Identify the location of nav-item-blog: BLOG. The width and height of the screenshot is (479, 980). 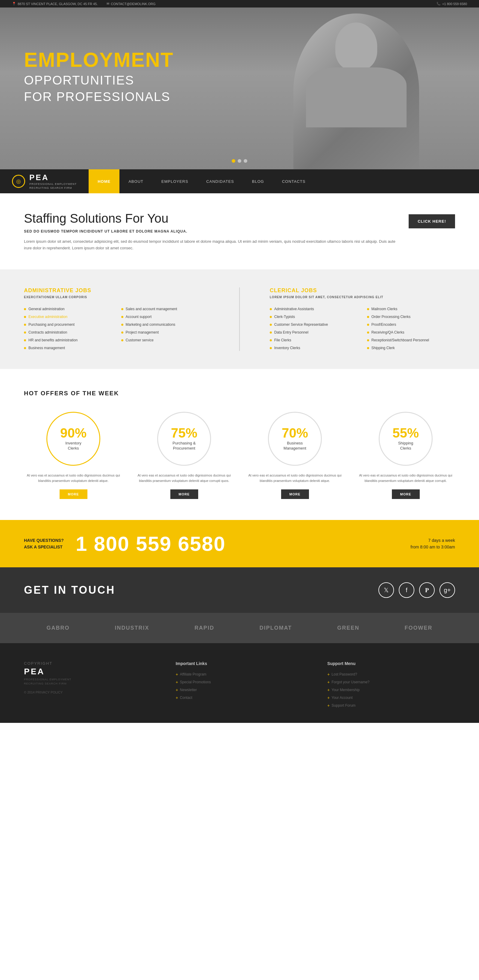
(258, 181).